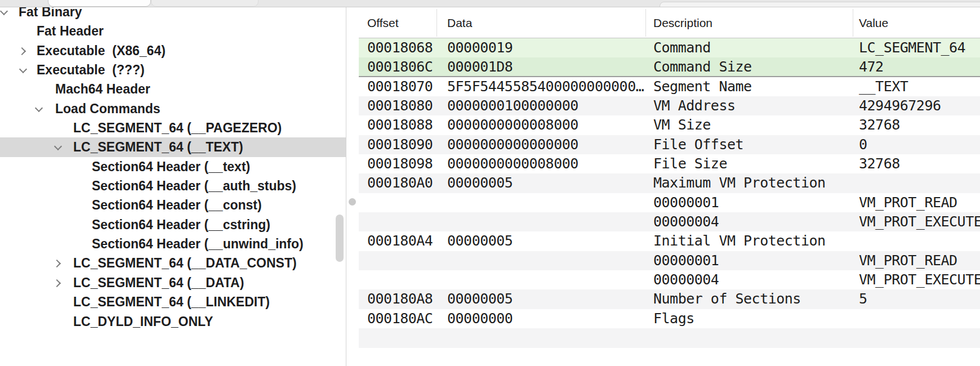  What do you see at coordinates (99, 3) in the screenshot?
I see `tab-active-stub` at bounding box center [99, 3].